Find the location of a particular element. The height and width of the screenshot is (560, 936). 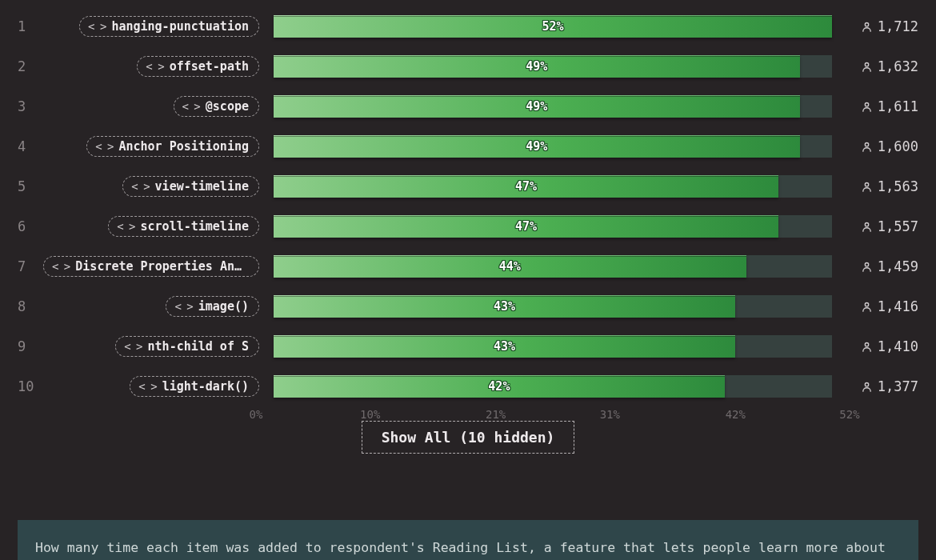

chart-row: 5< >view-timeline47%1,563 is located at coordinates (468, 186).